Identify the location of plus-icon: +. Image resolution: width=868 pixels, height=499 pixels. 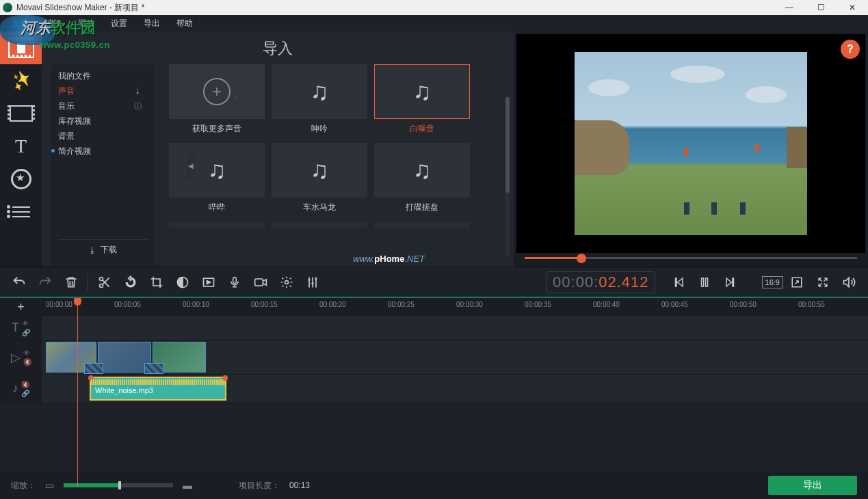
(217, 92).